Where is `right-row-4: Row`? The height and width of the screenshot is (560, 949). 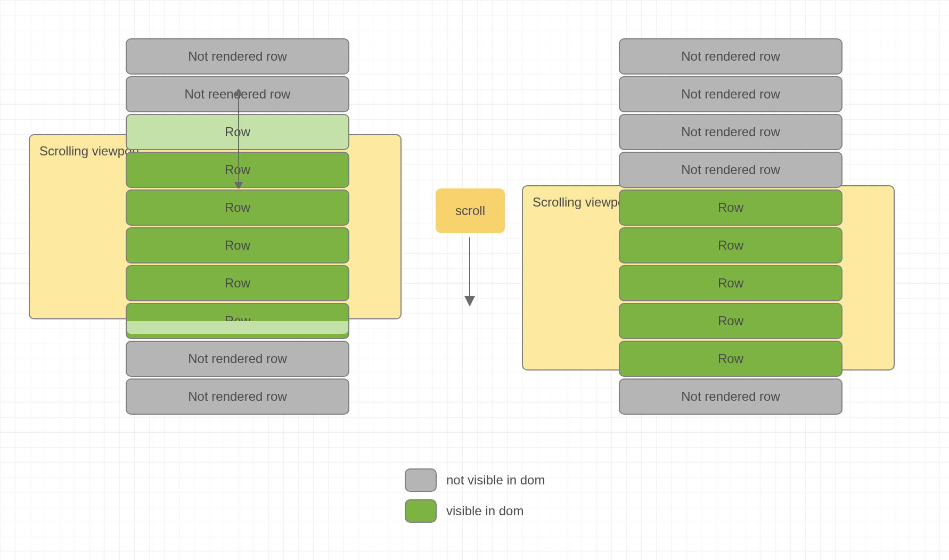 right-row-4: Row is located at coordinates (731, 208).